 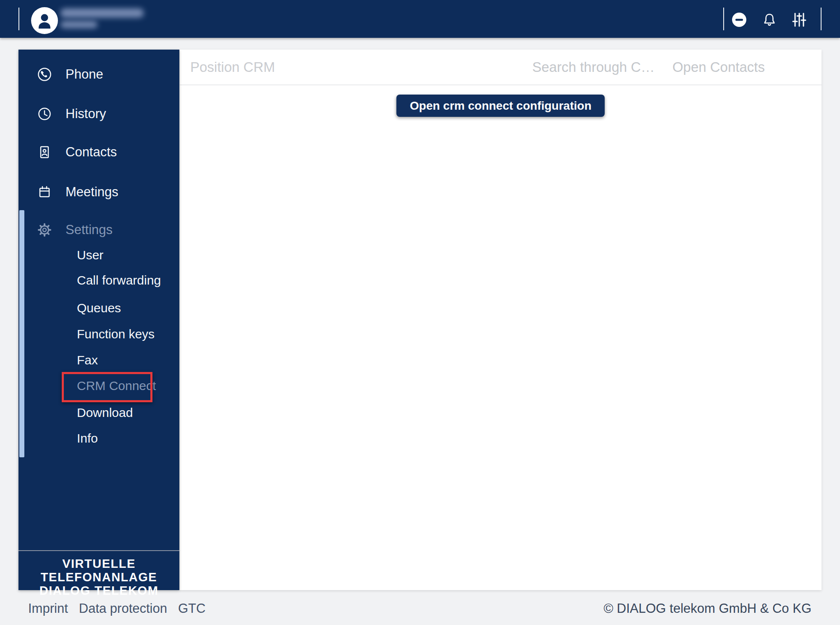 What do you see at coordinates (119, 280) in the screenshot?
I see `sidebar-subitem-call-forwarding: Call forwarding` at bounding box center [119, 280].